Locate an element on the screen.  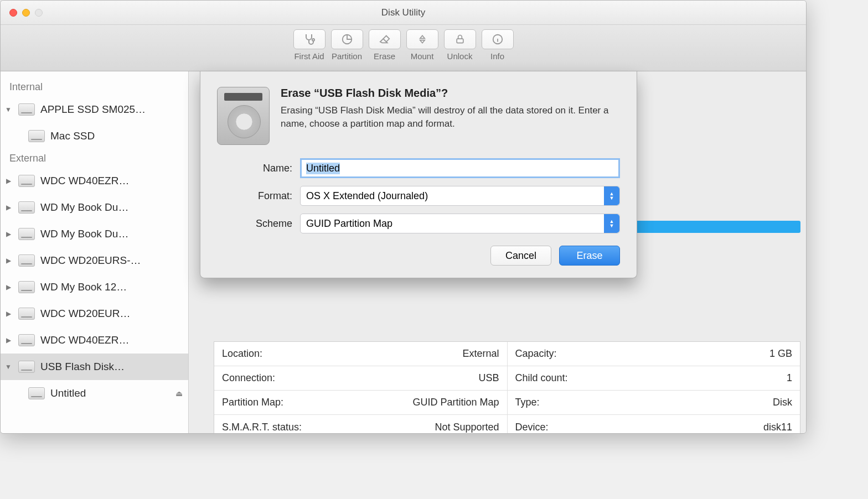
stethoscope-icon is located at coordinates (309, 39).